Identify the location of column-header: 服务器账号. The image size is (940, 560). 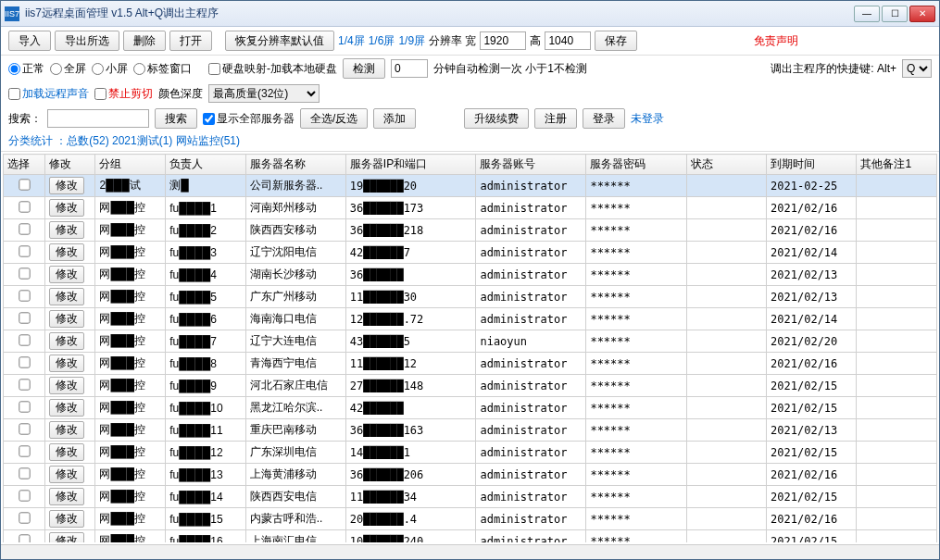
(532, 165).